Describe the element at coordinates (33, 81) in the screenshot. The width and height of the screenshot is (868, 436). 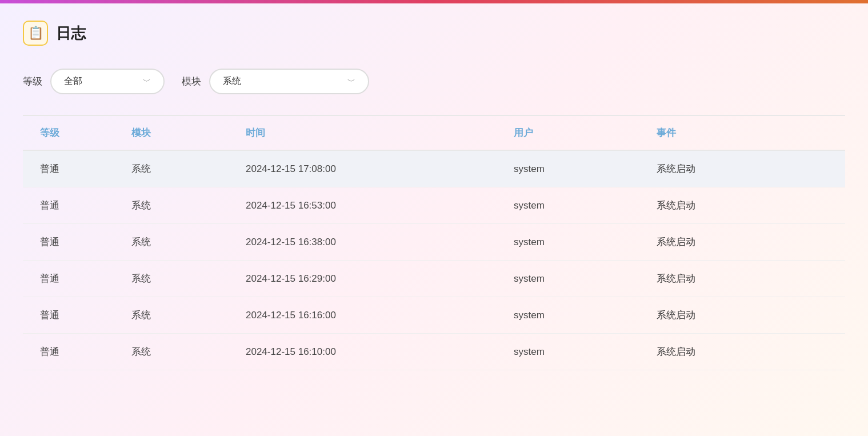
I see `level-filter-label: 等级` at that location.